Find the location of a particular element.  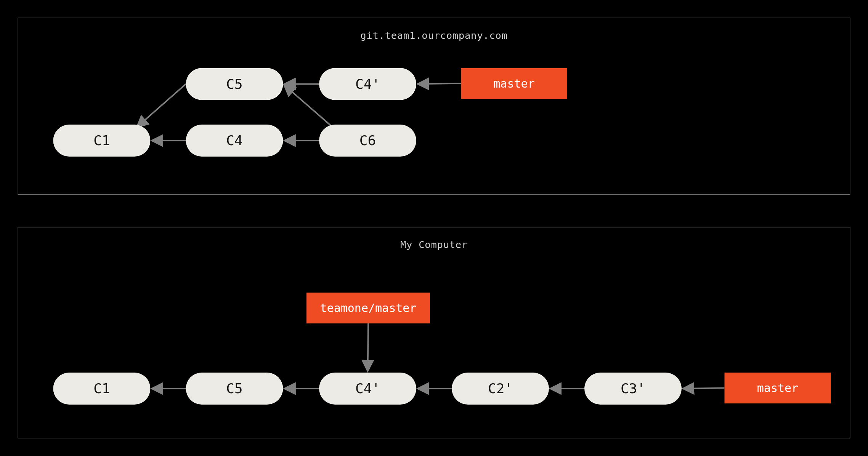

commit-node: C6 is located at coordinates (367, 141).